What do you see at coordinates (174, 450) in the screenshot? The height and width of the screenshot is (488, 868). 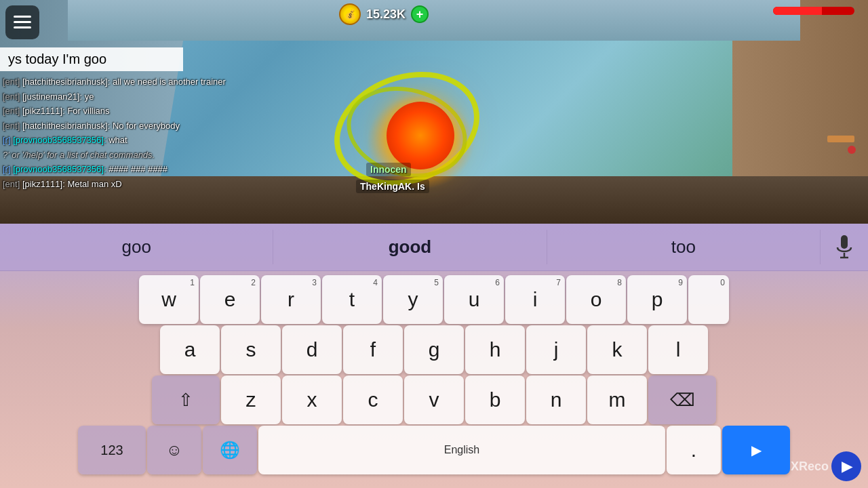 I see `emoji-key: ☺` at bounding box center [174, 450].